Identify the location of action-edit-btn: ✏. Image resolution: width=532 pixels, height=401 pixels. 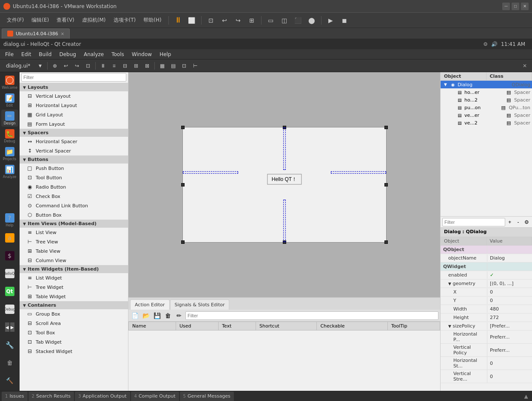
(179, 316).